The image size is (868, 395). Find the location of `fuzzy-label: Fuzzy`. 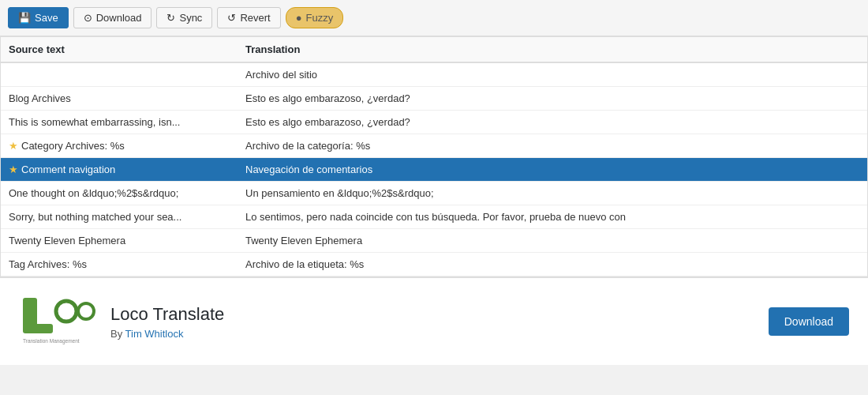

fuzzy-label: Fuzzy is located at coordinates (320, 17).